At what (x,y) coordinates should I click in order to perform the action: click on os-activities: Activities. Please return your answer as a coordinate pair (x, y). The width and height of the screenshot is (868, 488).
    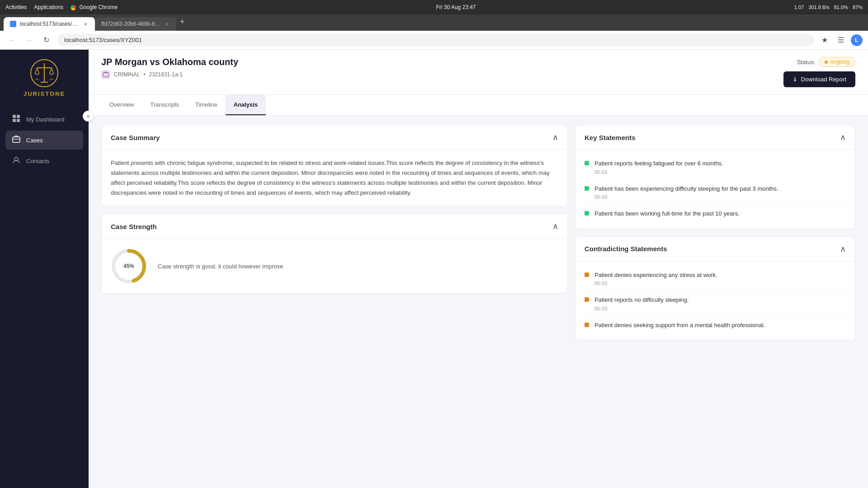
    Looking at the image, I should click on (16, 7).